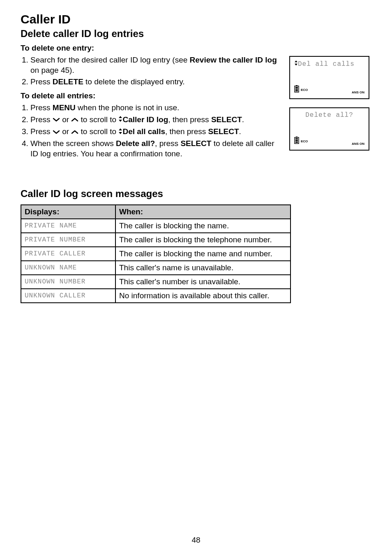 This screenshot has height=557, width=392. I want to click on cell-display: UNKNOWN NAME, so click(68, 268).